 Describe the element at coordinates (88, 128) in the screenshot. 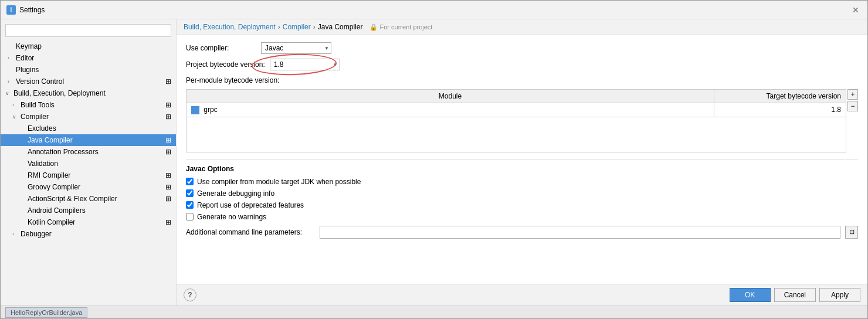

I see `sidebar-item-excludes: Excludes` at that location.